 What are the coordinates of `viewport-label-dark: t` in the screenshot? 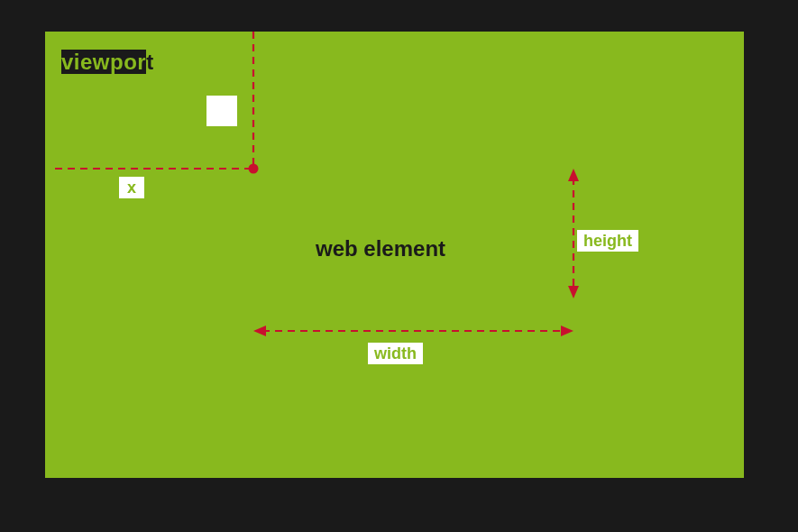 It's located at (150, 61).